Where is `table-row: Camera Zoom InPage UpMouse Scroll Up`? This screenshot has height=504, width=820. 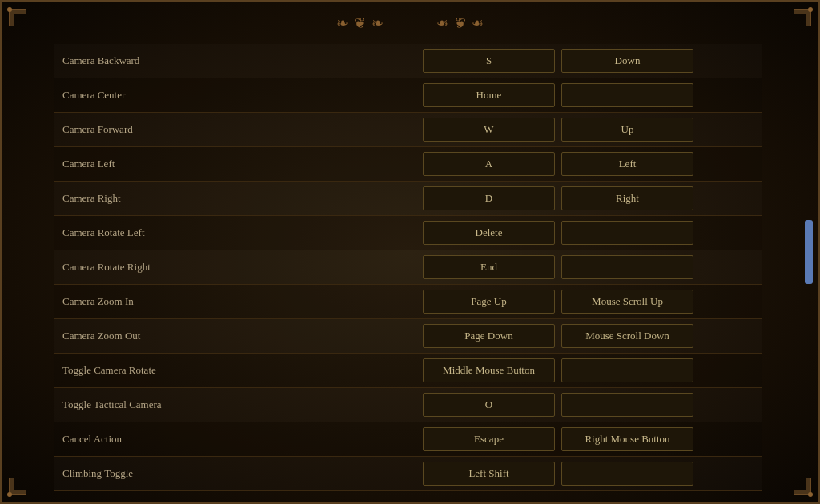
table-row: Camera Zoom InPage UpMouse Scroll Up is located at coordinates (408, 302).